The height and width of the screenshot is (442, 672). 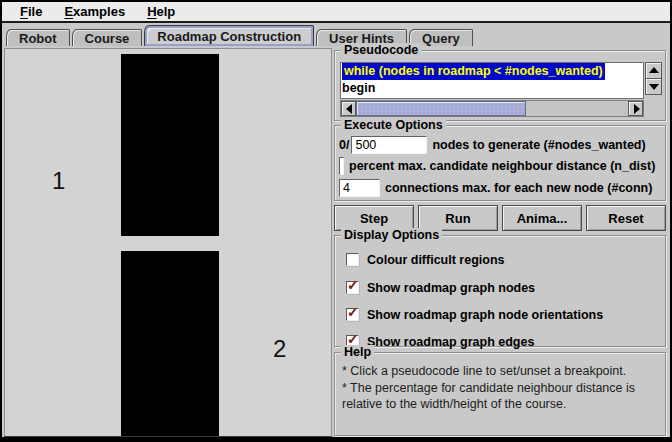 What do you see at coordinates (654, 70) in the screenshot?
I see `scroll-up-button` at bounding box center [654, 70].